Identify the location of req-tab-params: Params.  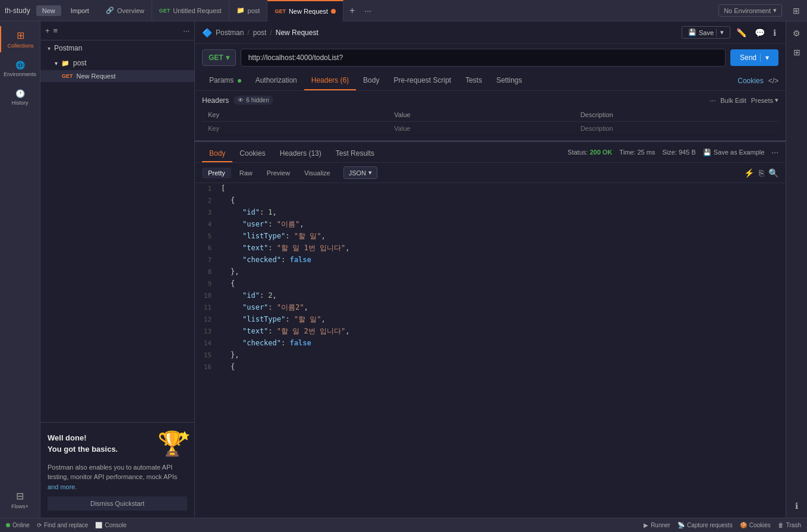
(225, 81).